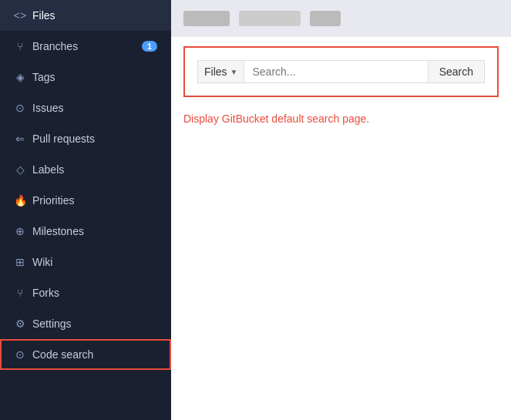  Describe the element at coordinates (20, 108) in the screenshot. I see `issues-icon: ⊙` at that location.